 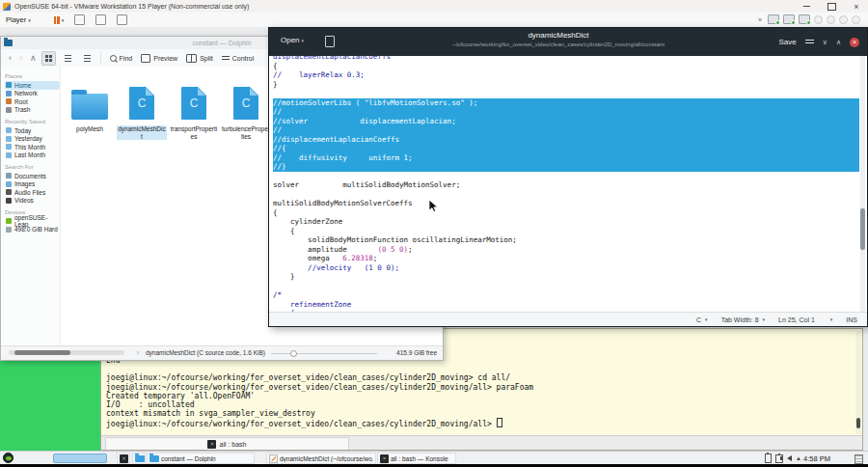 What do you see at coordinates (33, 85) in the screenshot?
I see `sidebar-item-home: Home` at bounding box center [33, 85].